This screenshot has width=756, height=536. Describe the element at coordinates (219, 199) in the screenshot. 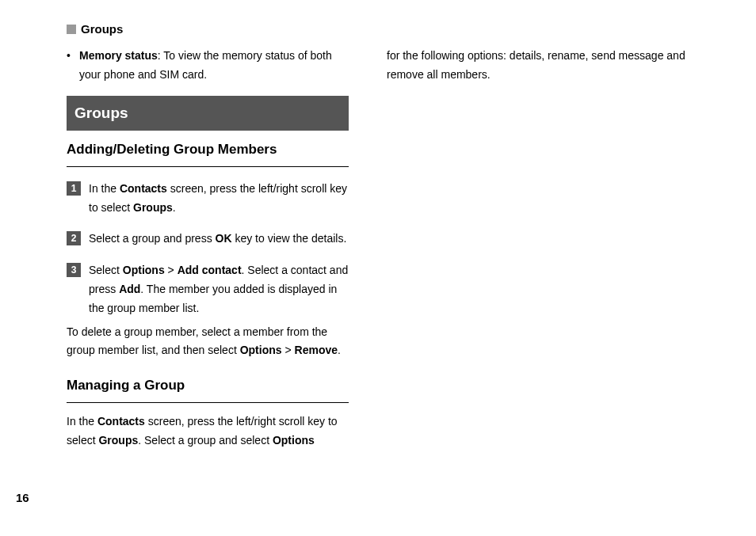

I see `step-1-text: In the Contacts screen, press the left/r…` at that location.